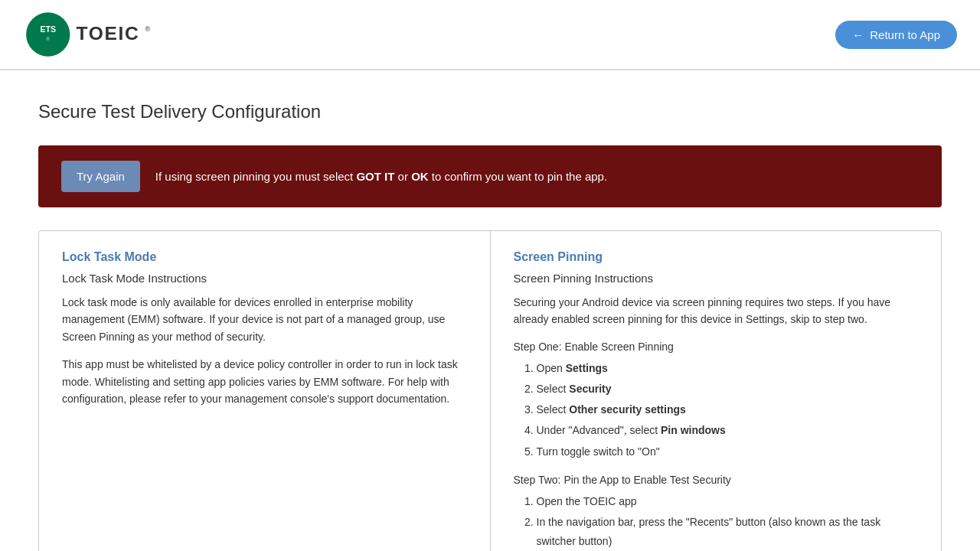 This screenshot has width=980, height=551. What do you see at coordinates (265, 279) in the screenshot?
I see `lock-task-mode-subtitle: Lock Task Mode Instructions` at bounding box center [265, 279].